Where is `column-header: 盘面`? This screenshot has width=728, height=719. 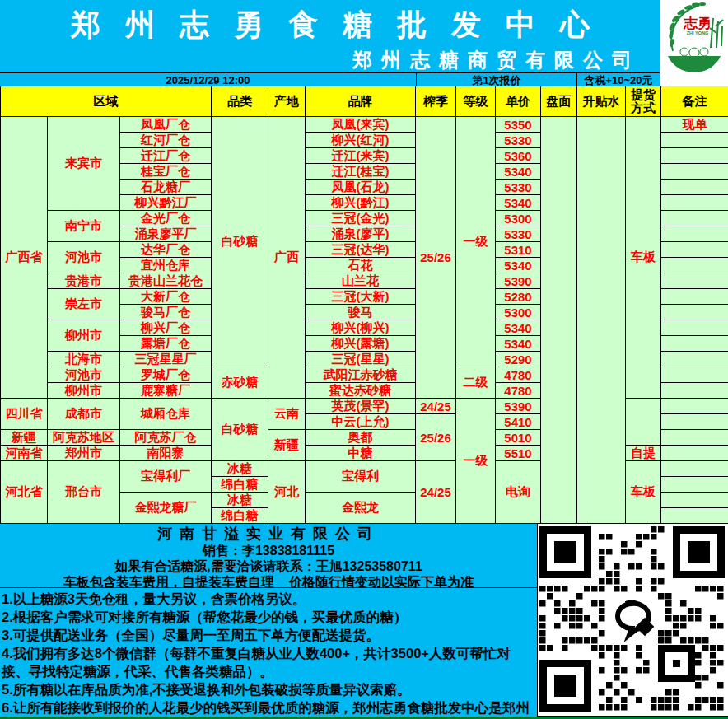
column-header: 盘面 is located at coordinates (559, 102).